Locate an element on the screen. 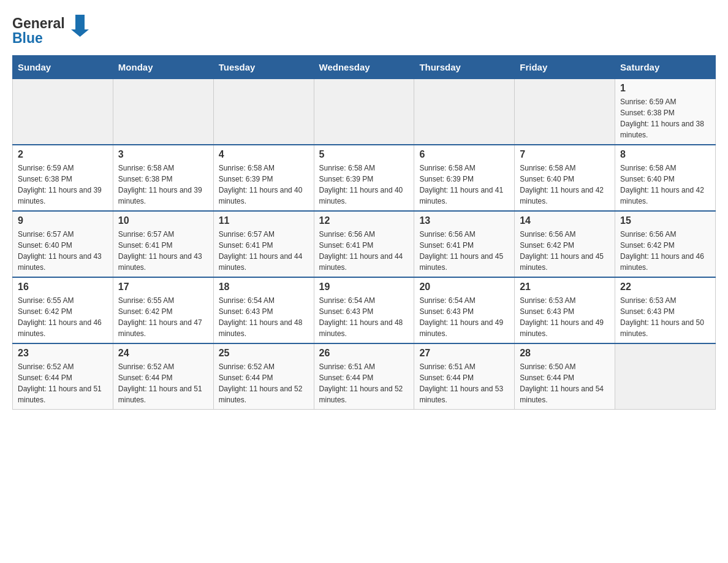  day-info: Sunrise: 6:57 AM Sunset: 6:41 PM Dayligh… is located at coordinates (264, 251).